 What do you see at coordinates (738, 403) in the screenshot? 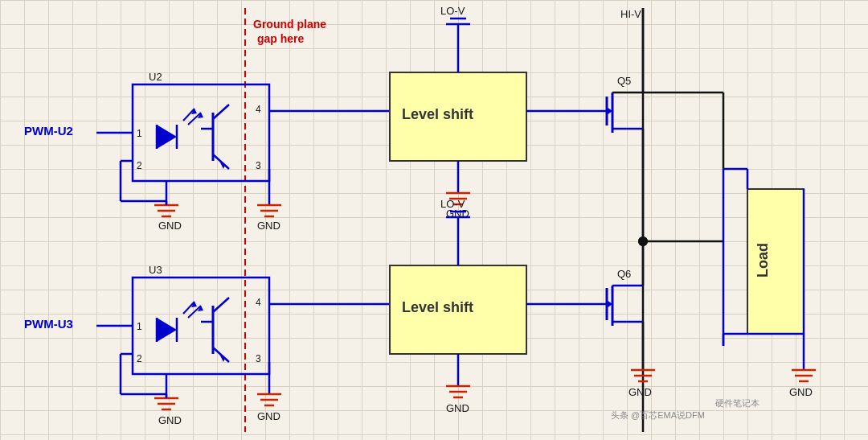
I see `watermark-2: 硬件笔记本` at bounding box center [738, 403].